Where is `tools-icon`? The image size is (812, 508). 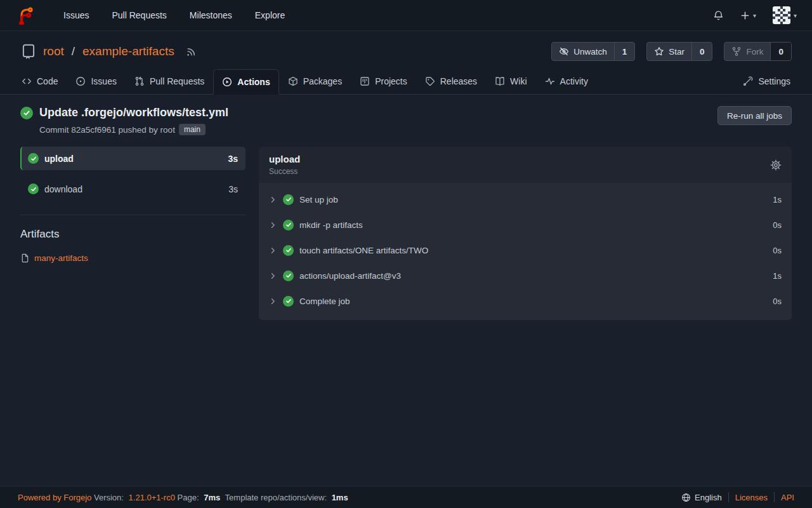
tools-icon is located at coordinates (748, 81).